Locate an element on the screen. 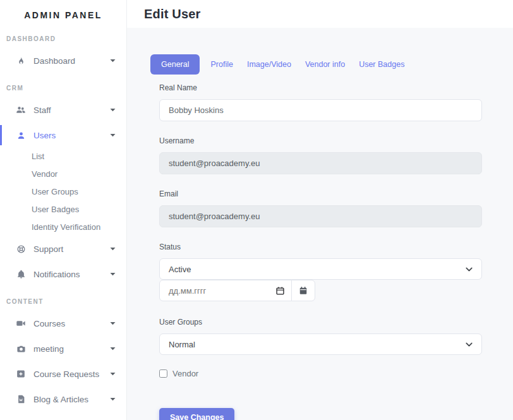 The image size is (513, 420). sidebar-section-dashboard: DASHBOARD is located at coordinates (63, 39).